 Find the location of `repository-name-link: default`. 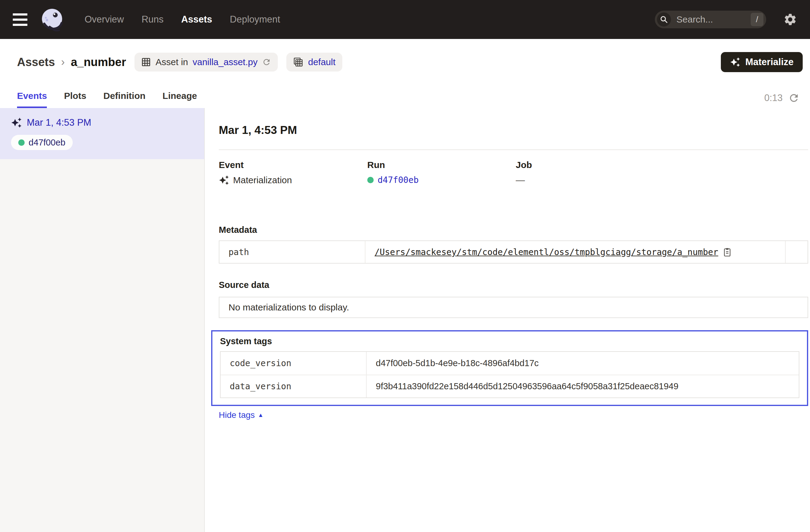

repository-name-link: default is located at coordinates (322, 62).